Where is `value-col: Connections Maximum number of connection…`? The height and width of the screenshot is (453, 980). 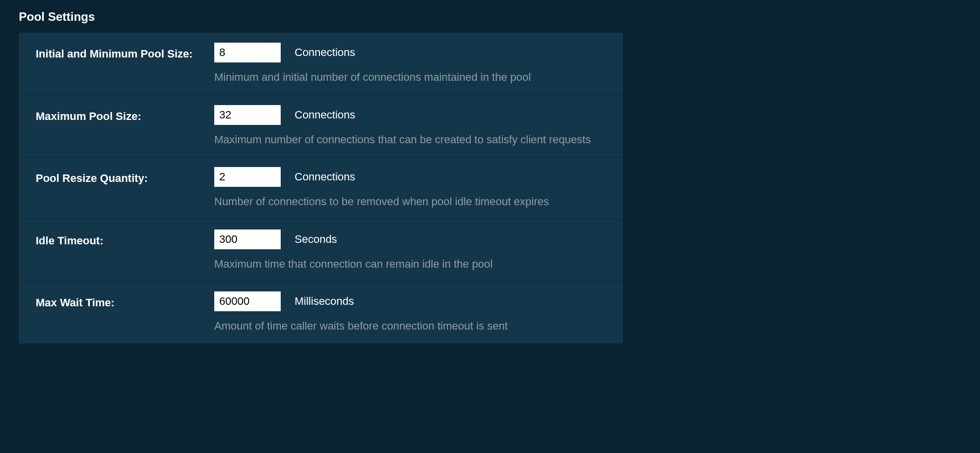
value-col: Connections Maximum number of connection… is located at coordinates (419, 126).